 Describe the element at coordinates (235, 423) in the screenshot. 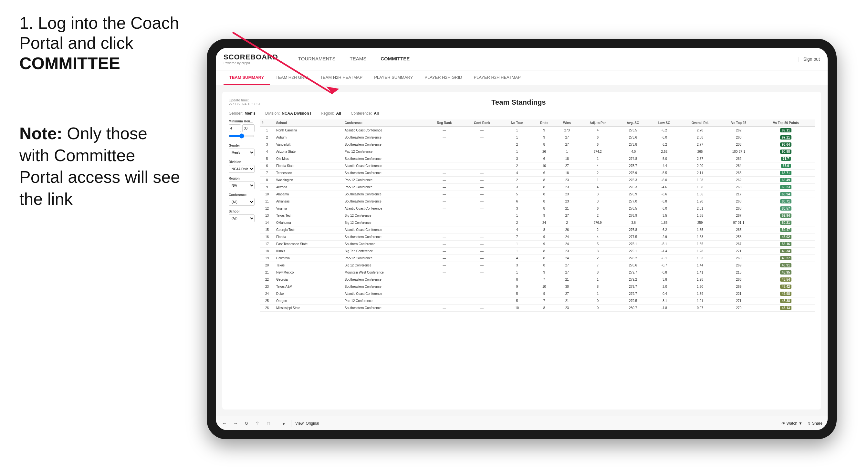

I see `toolbar-forward: →` at that location.